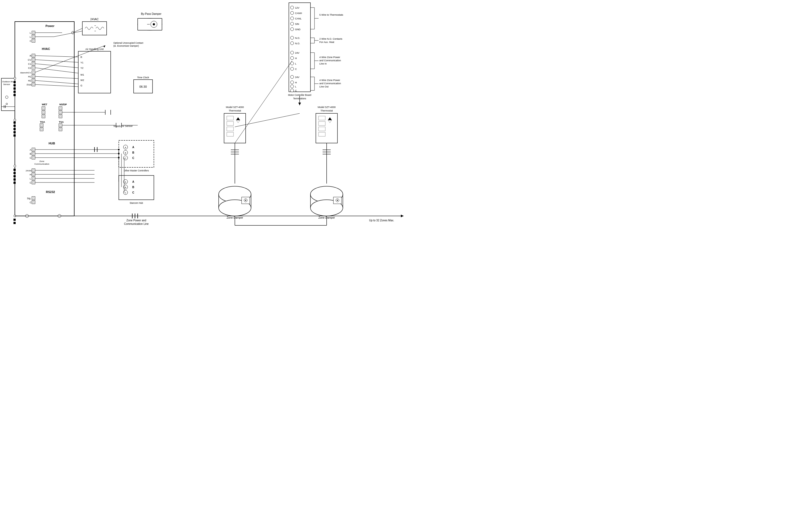 Image resolution: width=812 pixels, height=508 pixels. What do you see at coordinates (30, 154) in the screenshot?
I see `hub-b-label: B` at bounding box center [30, 154].